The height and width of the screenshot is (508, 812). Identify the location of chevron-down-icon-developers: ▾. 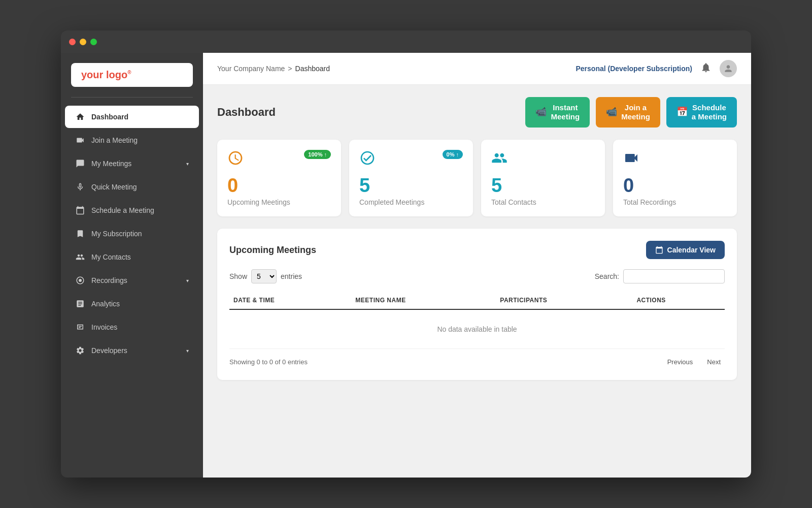
(188, 351).